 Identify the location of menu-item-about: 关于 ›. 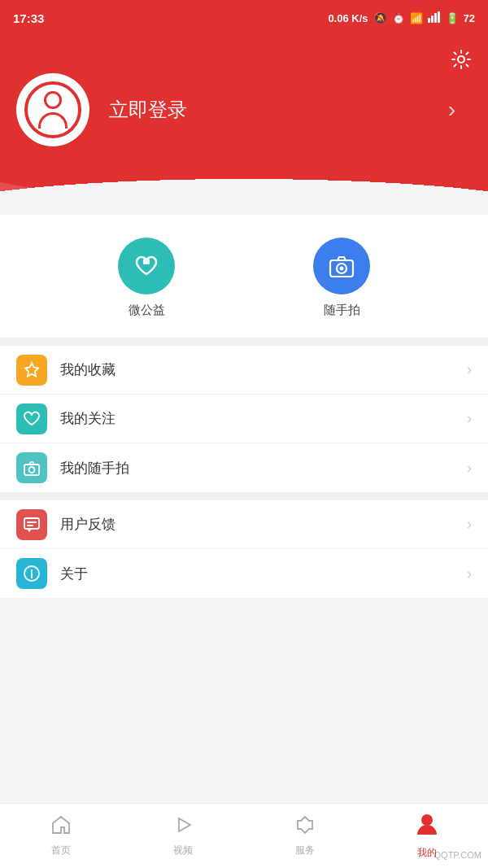
(244, 574).